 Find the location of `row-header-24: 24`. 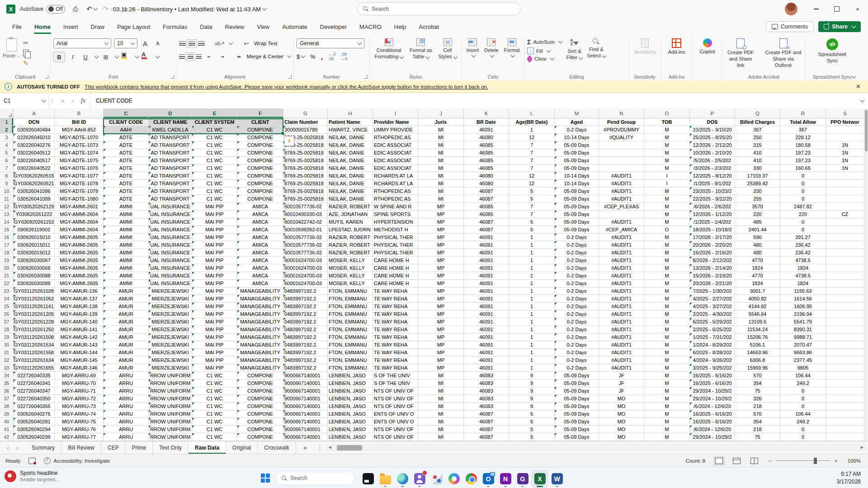

row-header-24: 24 is located at coordinates (7, 299).